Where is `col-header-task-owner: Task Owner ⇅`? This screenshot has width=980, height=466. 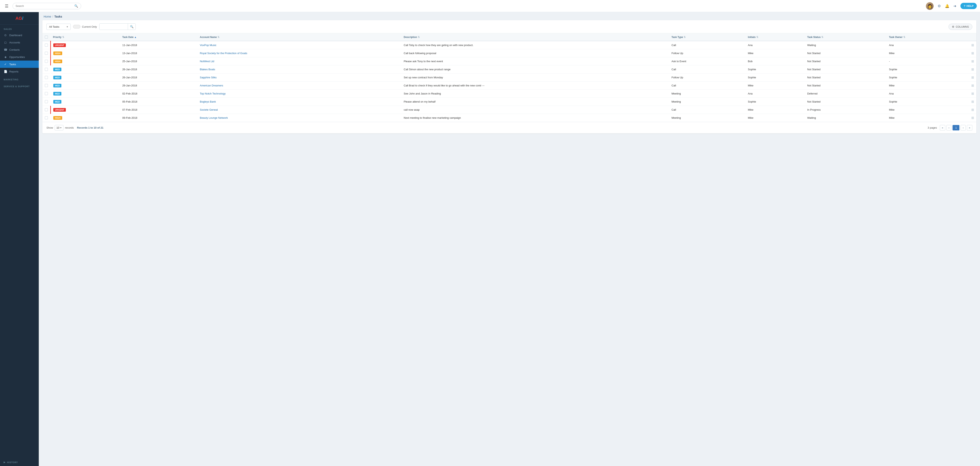 col-header-task-owner: Task Owner ⇅ is located at coordinates (928, 37).